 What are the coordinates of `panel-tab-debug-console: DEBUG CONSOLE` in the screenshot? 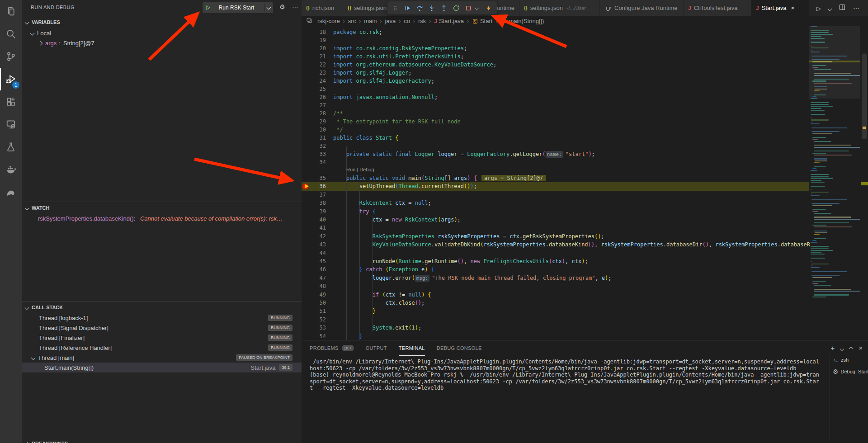 It's located at (459, 348).